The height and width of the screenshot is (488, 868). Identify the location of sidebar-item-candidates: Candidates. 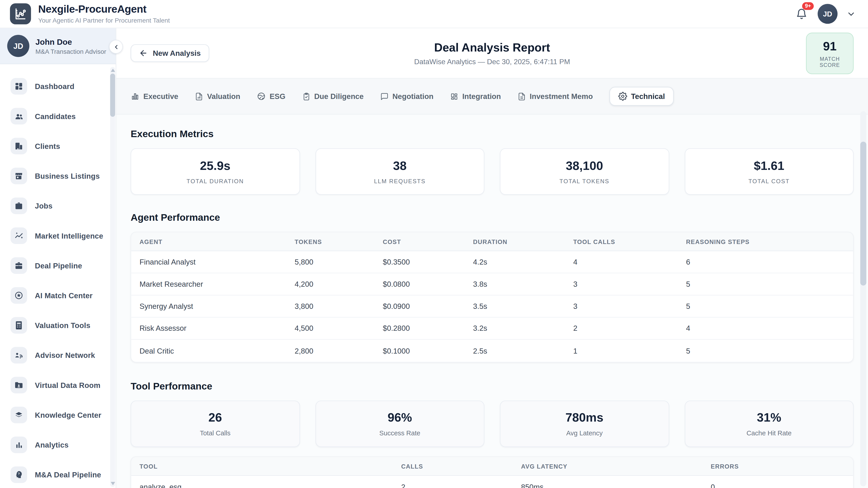
(56, 117).